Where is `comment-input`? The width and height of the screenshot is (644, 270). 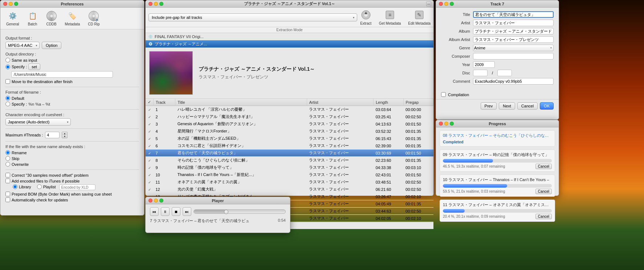 comment-input is located at coordinates (513, 81).